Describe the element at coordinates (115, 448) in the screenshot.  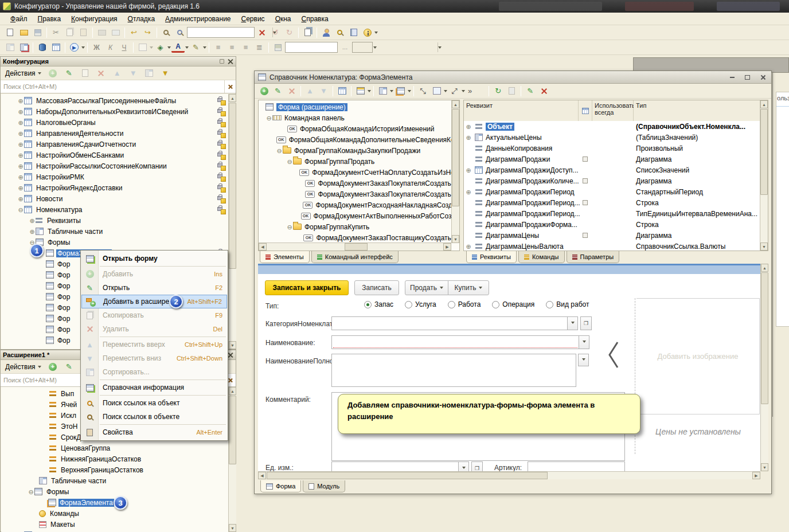
I see `tree-row-attr: ЦеноваяГруппа` at that location.